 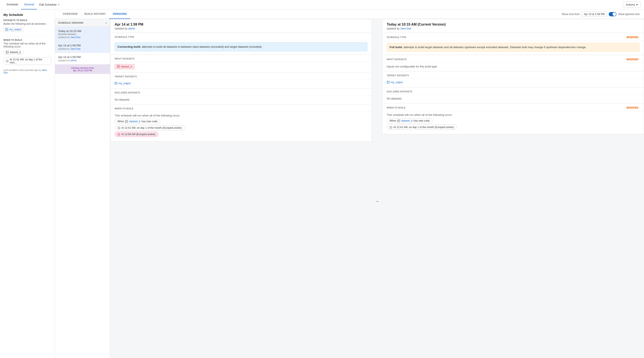 I want to click on viewing-from-date: Apr 14 at 1:59 PM, so click(x=82, y=70).